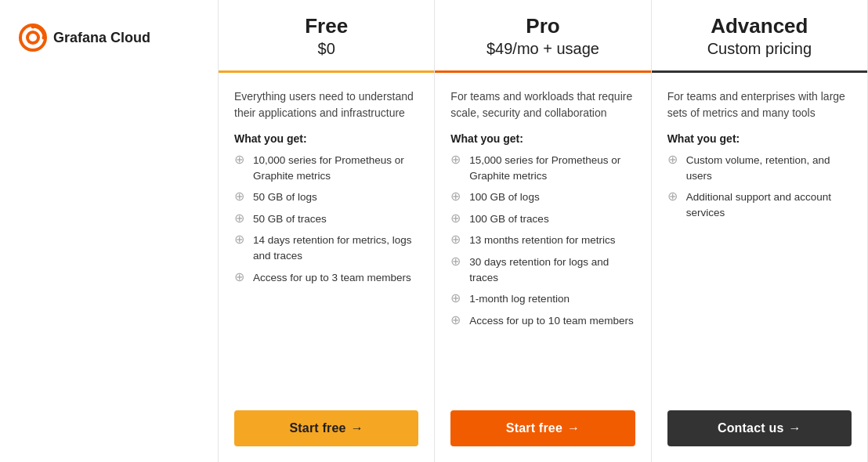  I want to click on plan-pro-header: Pro $49/mo + usage, so click(542, 36).